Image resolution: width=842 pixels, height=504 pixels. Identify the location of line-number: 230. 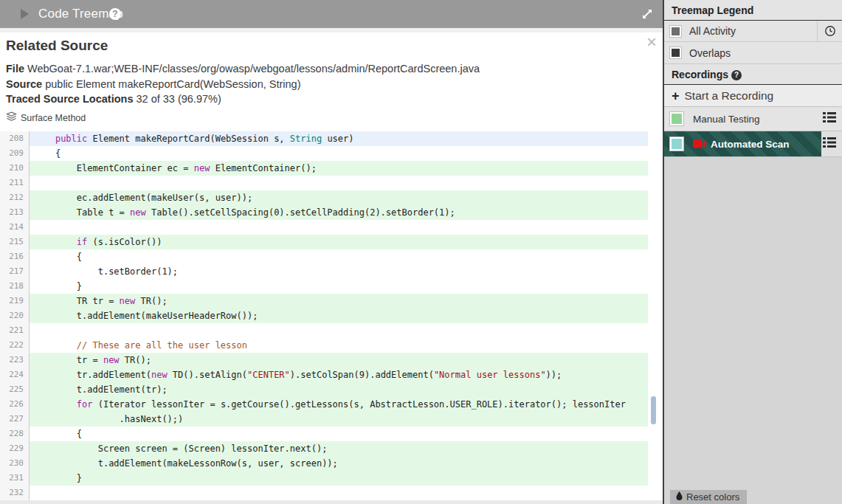
(15, 463).